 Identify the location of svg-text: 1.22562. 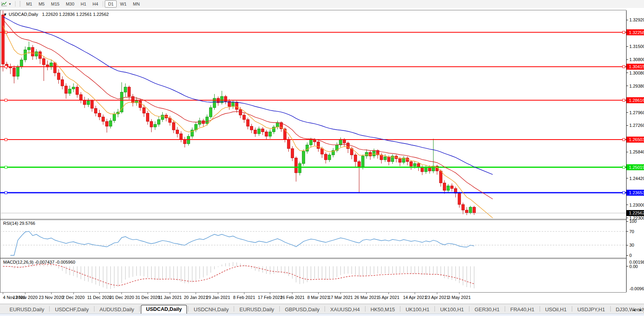
(636, 213).